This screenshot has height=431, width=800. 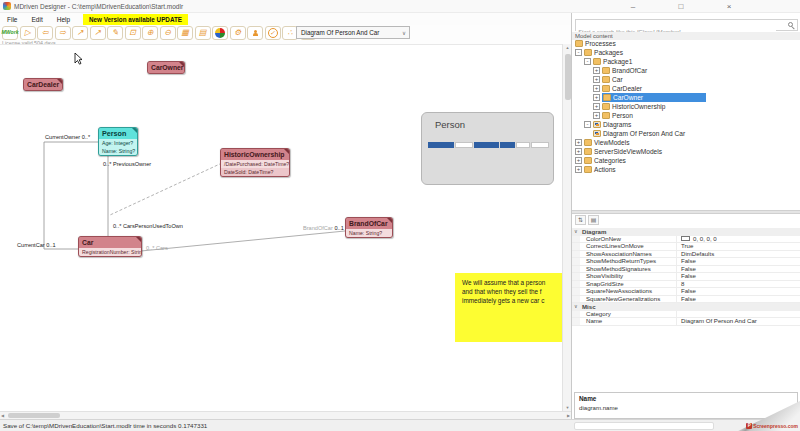 I want to click on draw-tool-button: ✎, so click(x=115, y=33).